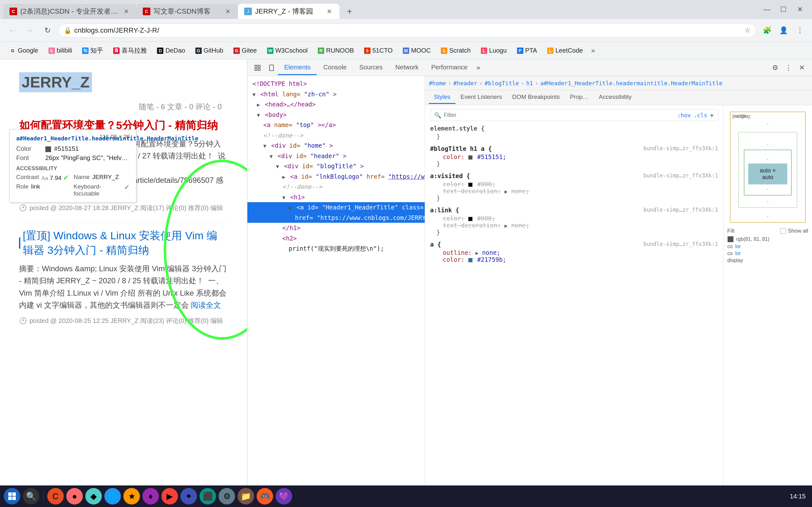  Describe the element at coordinates (227, 496) in the screenshot. I see `taskbar-icon-8: ⚙` at that location.